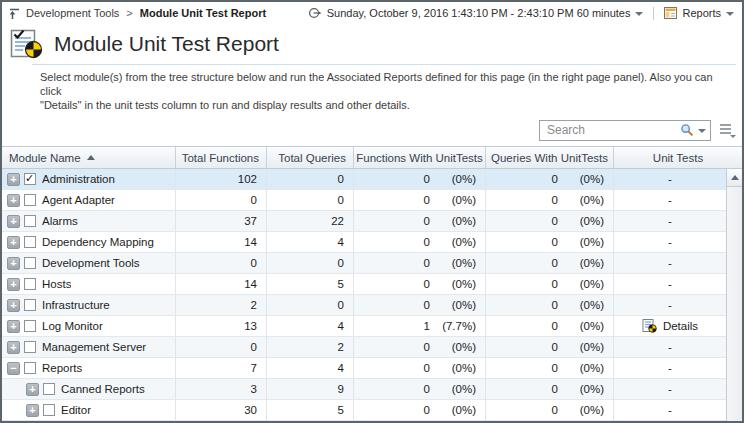  What do you see at coordinates (734, 178) in the screenshot?
I see `scroll-up-button` at bounding box center [734, 178].